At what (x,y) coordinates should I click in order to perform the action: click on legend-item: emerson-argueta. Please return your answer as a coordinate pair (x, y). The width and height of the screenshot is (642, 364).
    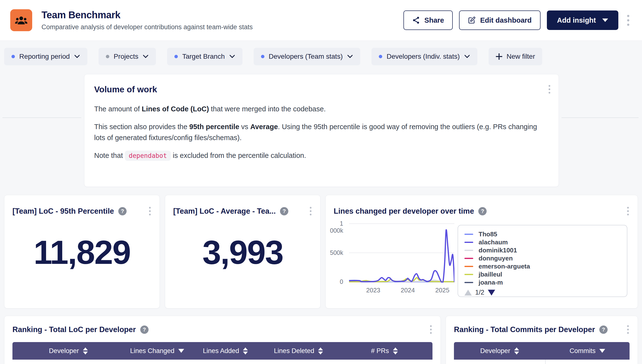
    Looking at the image, I should click on (543, 266).